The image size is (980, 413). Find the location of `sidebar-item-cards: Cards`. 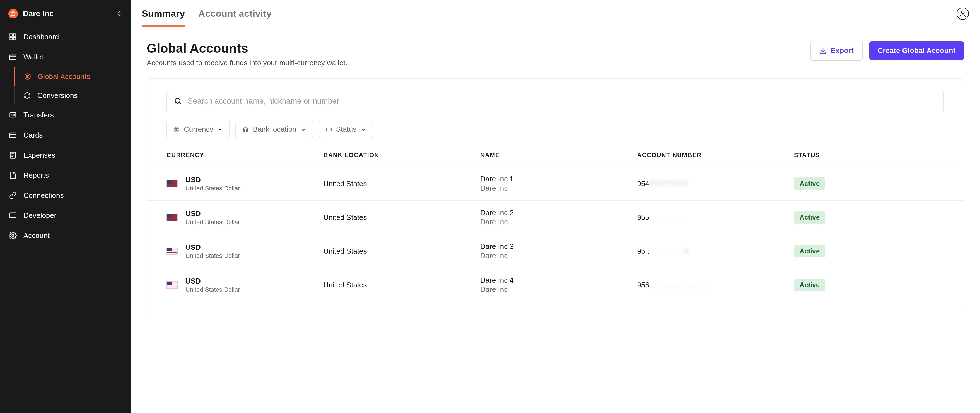

sidebar-item-cards: Cards is located at coordinates (65, 135).